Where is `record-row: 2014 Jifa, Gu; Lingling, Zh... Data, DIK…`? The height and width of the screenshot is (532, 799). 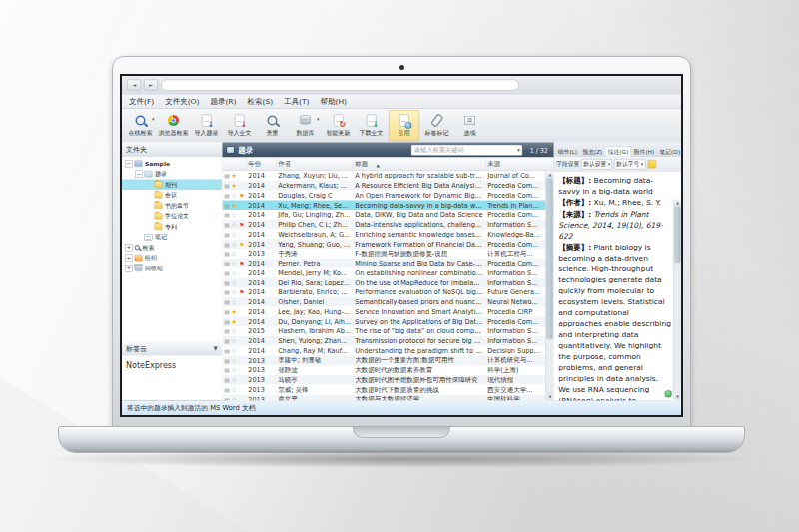 record-row: 2014 Jifa, Gu; Lingling, Zh... Data, DIK… is located at coordinates (388, 215).